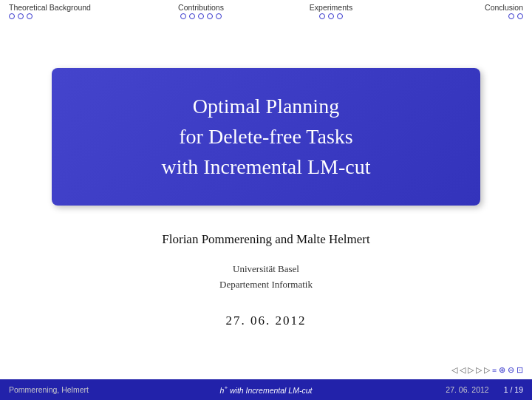 The width and height of the screenshot is (532, 400). Describe the element at coordinates (504, 7) in the screenshot. I see `nav-title-conclusion: Conclusion` at that location.